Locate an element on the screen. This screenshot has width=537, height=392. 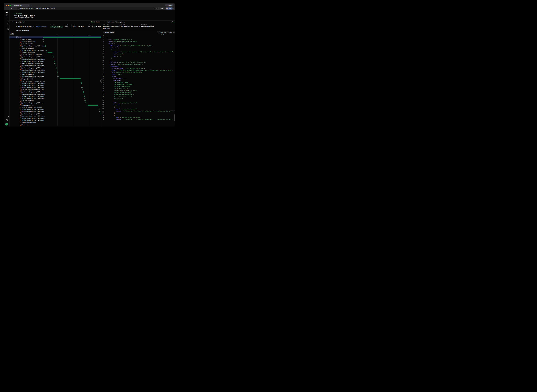
trace-row: >_generate-output-part-id-c458648f-8d6..… is located at coordinates (55, 64).